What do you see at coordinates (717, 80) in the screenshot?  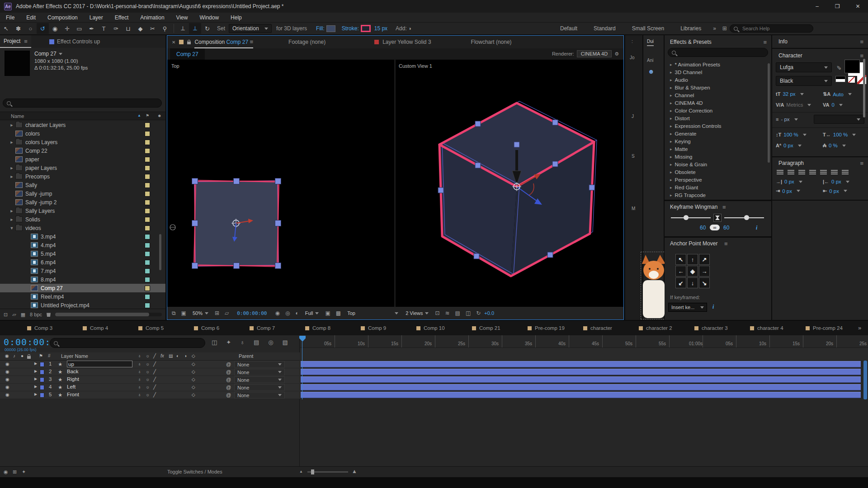 I see `effects-category: Audio` at bounding box center [717, 80].